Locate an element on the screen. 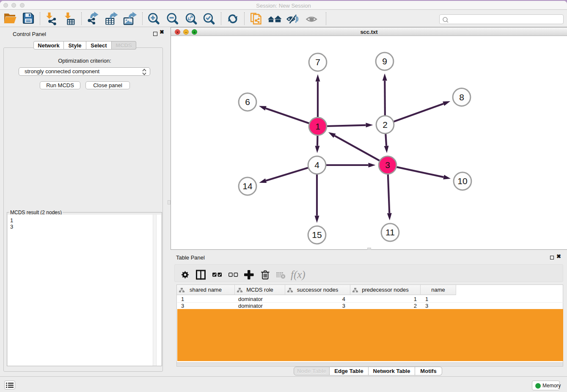 The width and height of the screenshot is (567, 392). svg-text: 14 is located at coordinates (248, 186).